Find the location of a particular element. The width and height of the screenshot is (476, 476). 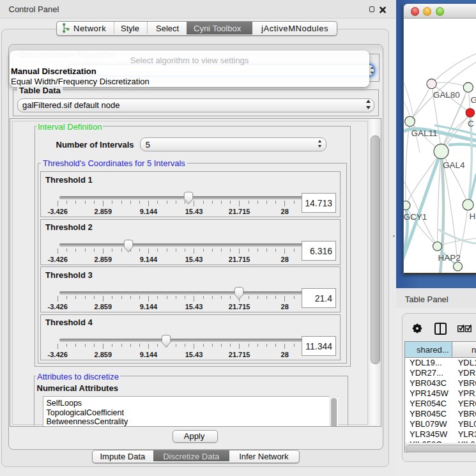

svg-text: HAP2 is located at coordinates (449, 257).